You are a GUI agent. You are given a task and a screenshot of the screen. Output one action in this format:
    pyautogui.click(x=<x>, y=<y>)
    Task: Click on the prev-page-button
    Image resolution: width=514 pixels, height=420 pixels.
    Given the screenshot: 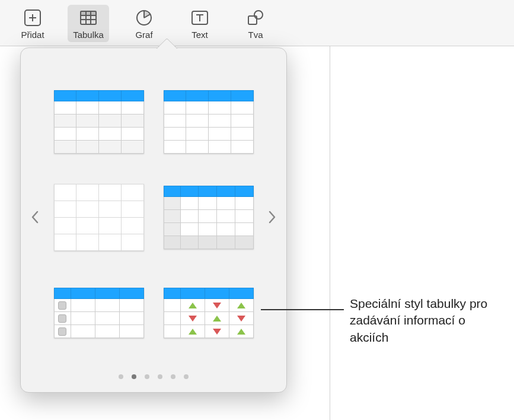 What is the action you would take?
    pyautogui.click(x=35, y=217)
    